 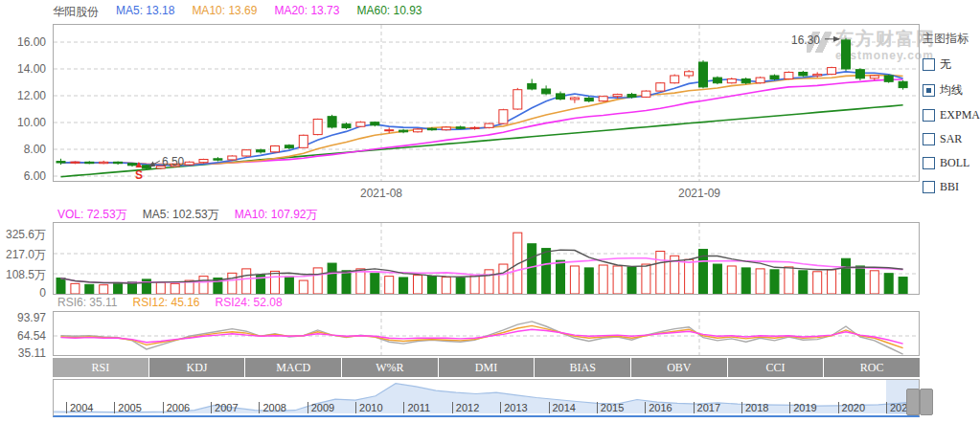 I want to click on tab-roc: ROC, so click(x=872, y=367).